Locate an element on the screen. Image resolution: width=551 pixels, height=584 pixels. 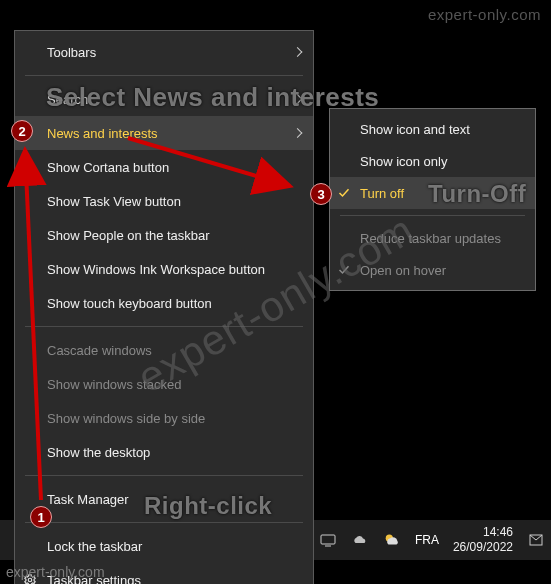
menu-item-lock-taskbar: Lock the taskbar is located at coordinates (164, 546).